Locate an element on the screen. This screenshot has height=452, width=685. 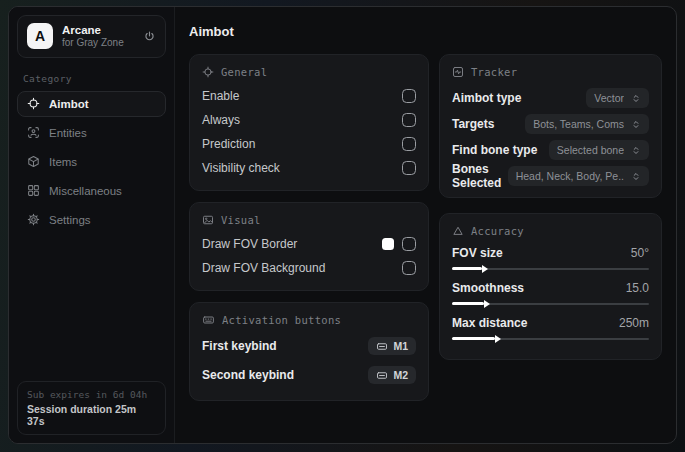
toggle-row-prediction: Prediction is located at coordinates (309, 144).